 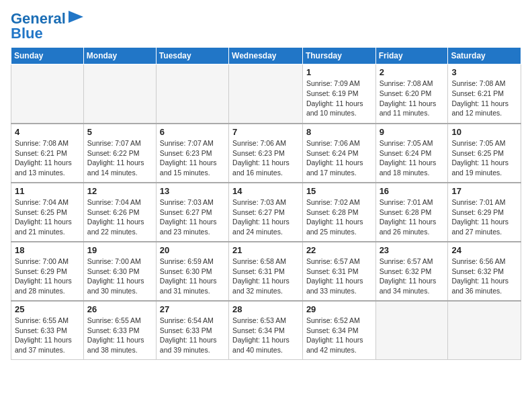 What do you see at coordinates (339, 132) in the screenshot?
I see `day-number: 8` at bounding box center [339, 132].